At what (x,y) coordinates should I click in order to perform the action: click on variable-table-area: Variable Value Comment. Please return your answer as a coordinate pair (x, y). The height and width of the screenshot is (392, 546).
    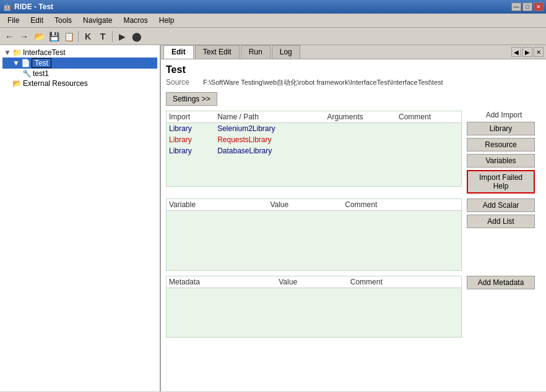
    Looking at the image, I should click on (314, 235).